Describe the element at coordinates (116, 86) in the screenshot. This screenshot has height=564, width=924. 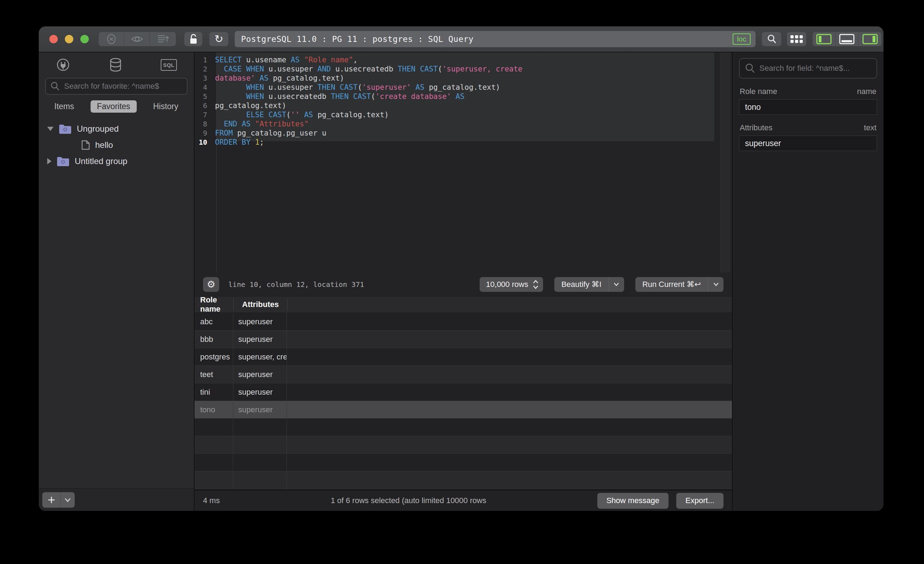
I see `favorite-search-field` at that location.